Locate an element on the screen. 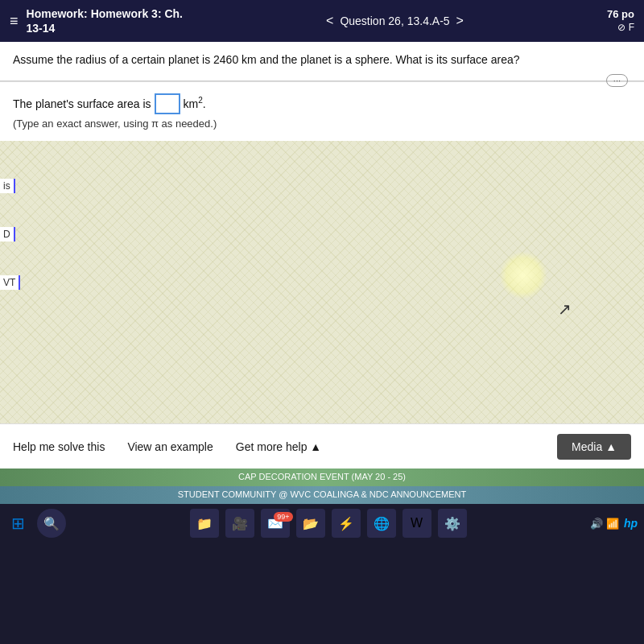 Image resolution: width=644 pixels, height=644 pixels. taskbar-video-button: 🎥 is located at coordinates (240, 523).